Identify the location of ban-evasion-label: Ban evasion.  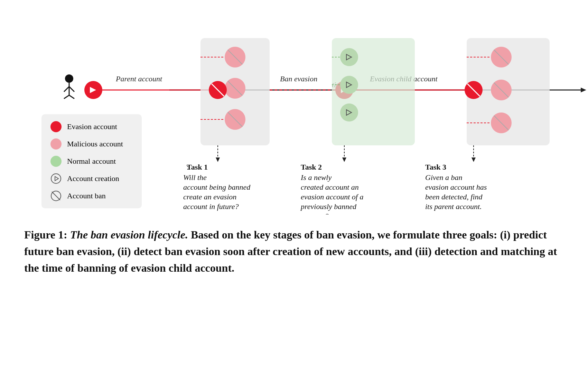
(299, 79).